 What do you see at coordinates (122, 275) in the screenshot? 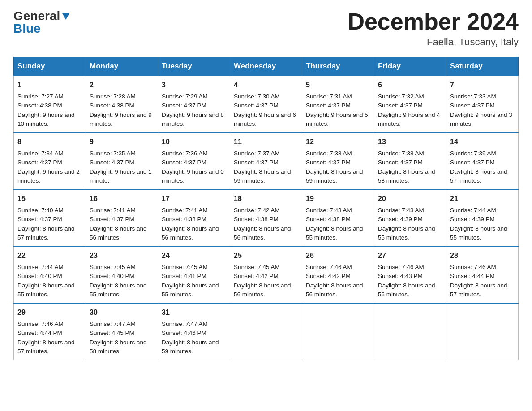
I see `calendar-day-cell: 23Sunrise: 7:45 AMSunset: 4:40 PMDayligh…` at bounding box center [122, 275].